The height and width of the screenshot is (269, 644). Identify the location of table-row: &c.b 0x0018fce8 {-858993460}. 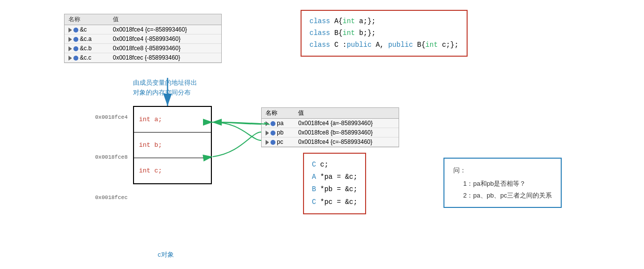
(143, 48).